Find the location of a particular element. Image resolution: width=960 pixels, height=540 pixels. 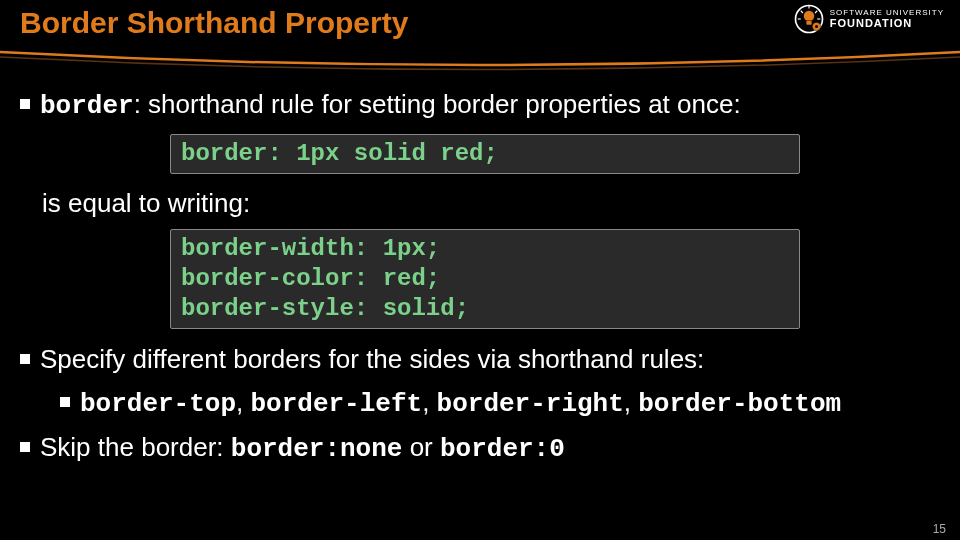

slide-title: Border Shorthand Property is located at coordinates (214, 23).